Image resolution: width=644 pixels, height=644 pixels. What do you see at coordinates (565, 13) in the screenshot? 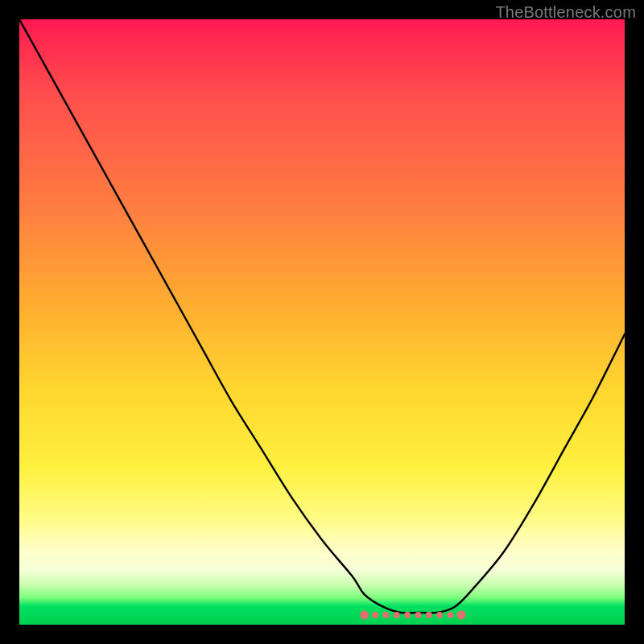
I see `watermark-text: TheBottleneck.com` at bounding box center [565, 13].